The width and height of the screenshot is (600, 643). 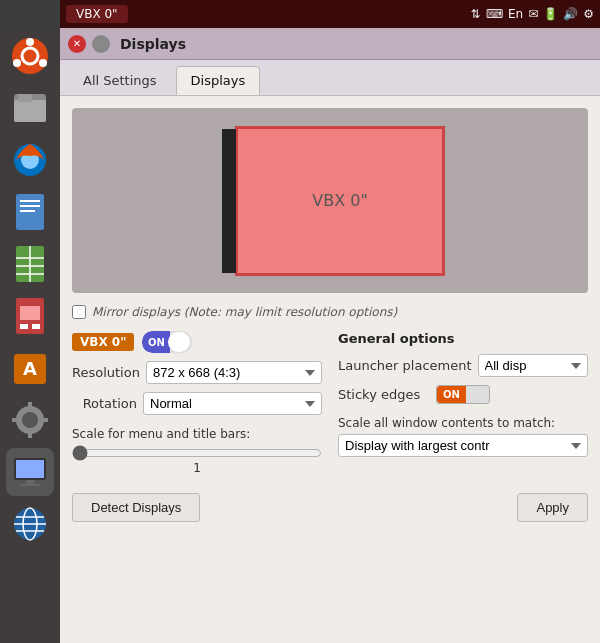 What do you see at coordinates (476, 14) in the screenshot?
I see `network-icon: ⇅` at bounding box center [476, 14].